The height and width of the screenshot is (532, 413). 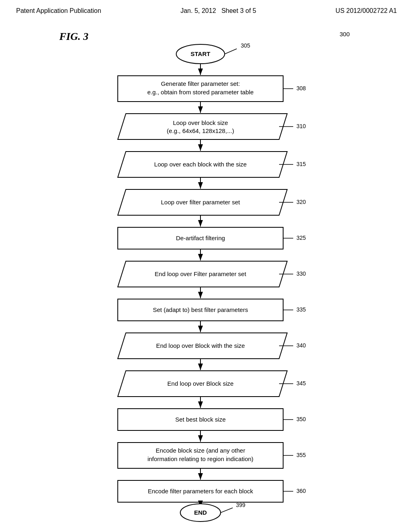 I want to click on node-355-line2: information relating to region indicatio…, so click(x=201, y=459).